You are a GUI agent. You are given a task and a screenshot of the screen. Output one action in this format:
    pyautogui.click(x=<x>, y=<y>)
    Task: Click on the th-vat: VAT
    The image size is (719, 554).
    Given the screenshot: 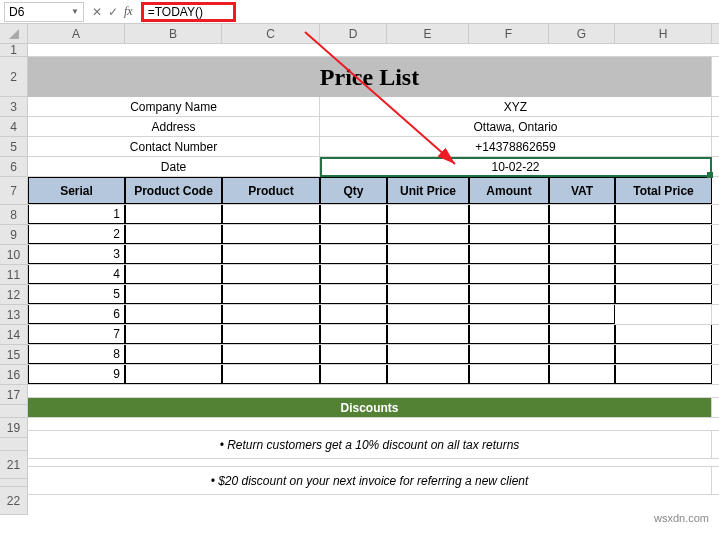 What is the action you would take?
    pyautogui.click(x=582, y=190)
    